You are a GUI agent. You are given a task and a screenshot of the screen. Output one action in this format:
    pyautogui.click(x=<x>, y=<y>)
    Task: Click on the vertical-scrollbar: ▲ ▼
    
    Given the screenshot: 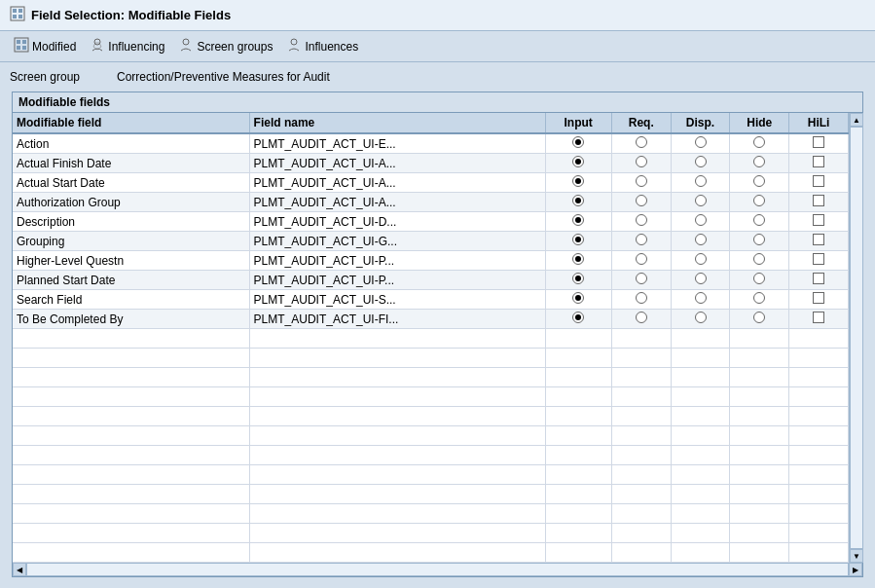 What is the action you would take?
    pyautogui.click(x=856, y=338)
    